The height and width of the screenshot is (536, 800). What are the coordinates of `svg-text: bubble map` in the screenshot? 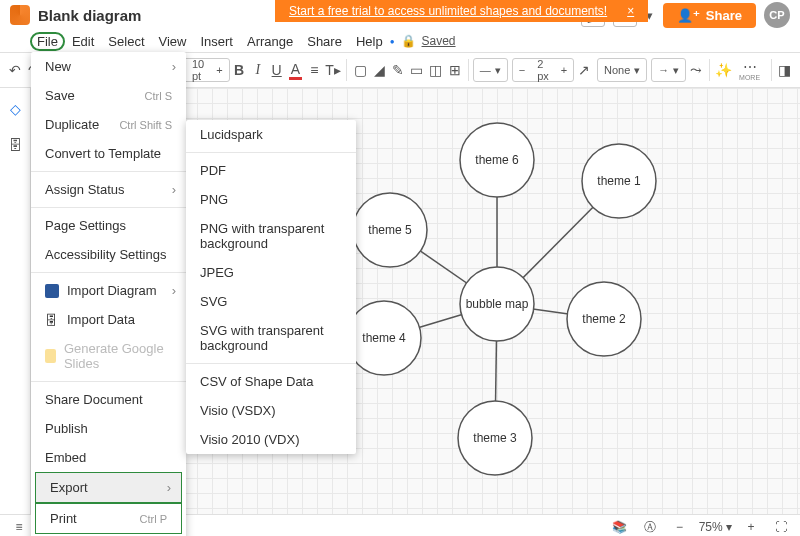 It's located at (498, 304).